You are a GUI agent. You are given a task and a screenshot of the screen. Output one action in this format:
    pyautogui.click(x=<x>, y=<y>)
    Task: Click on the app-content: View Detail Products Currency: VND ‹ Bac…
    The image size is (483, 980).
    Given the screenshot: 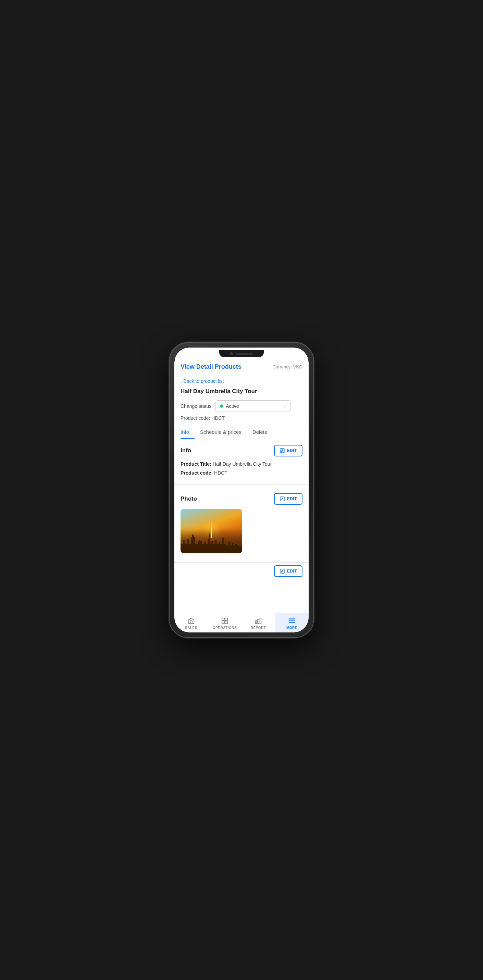 What is the action you would take?
    pyautogui.click(x=241, y=485)
    